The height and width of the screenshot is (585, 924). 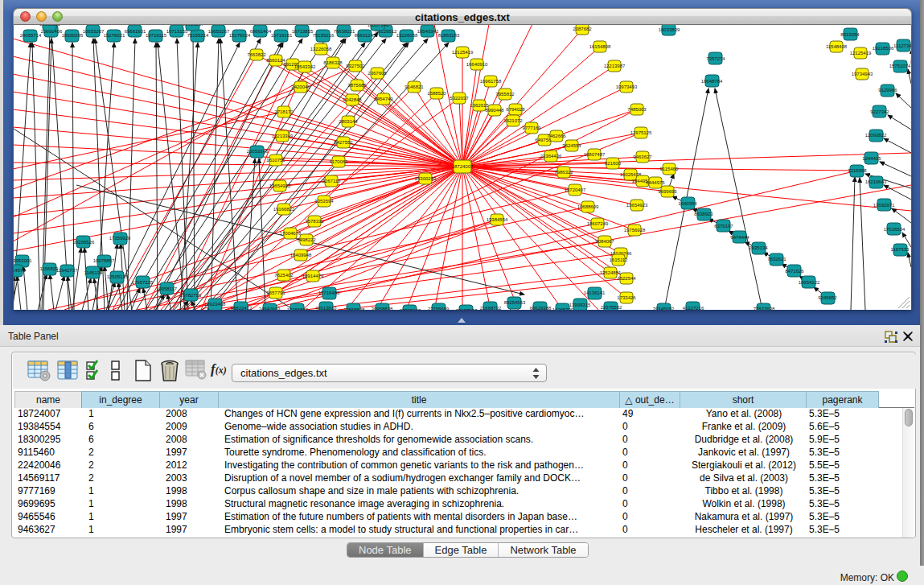 I want to click on svg-text: 24055714, so click(x=31, y=35).